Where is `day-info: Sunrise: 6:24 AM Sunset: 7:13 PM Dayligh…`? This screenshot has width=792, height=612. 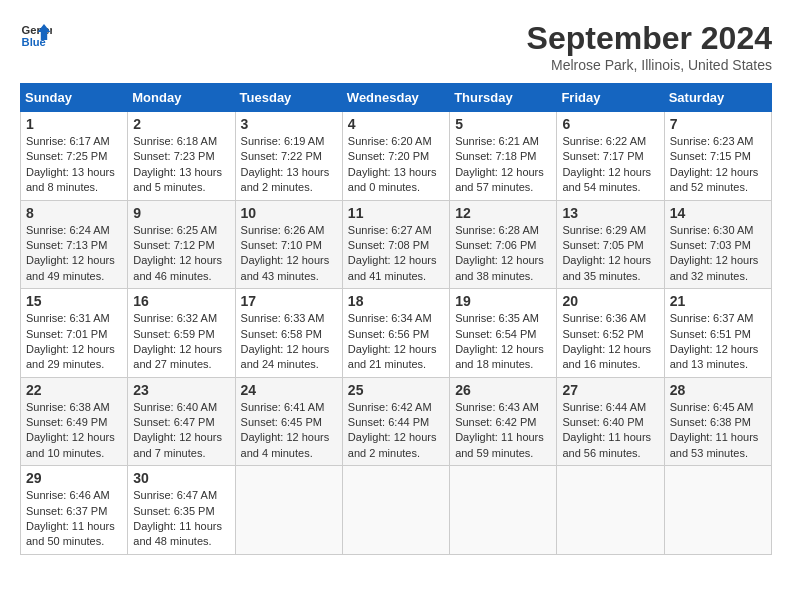
day-info: Sunrise: 6:24 AM Sunset: 7:13 PM Dayligh… is located at coordinates (74, 254).